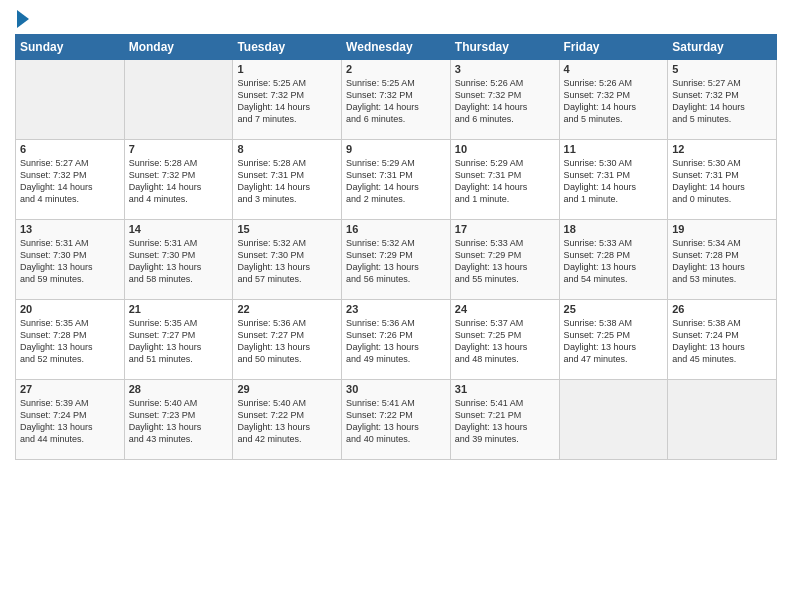 The image size is (792, 612). I want to click on cell-content: Sunrise: 5:35 AM Sunset: 7:27 PM Dayligh…, so click(179, 342).